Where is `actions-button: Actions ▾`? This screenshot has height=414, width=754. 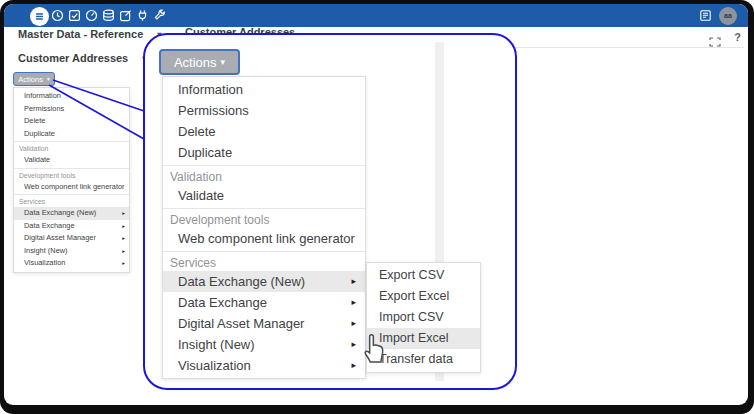
actions-button: Actions ▾ is located at coordinates (34, 79).